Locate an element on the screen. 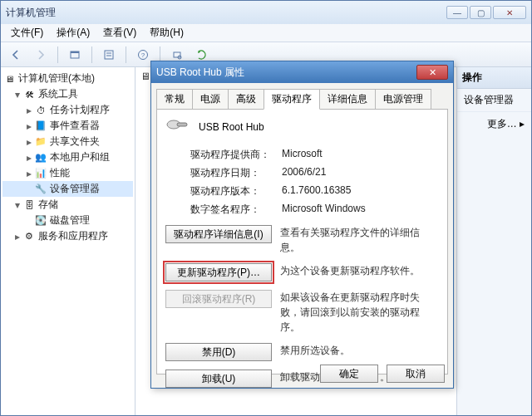 The height and width of the screenshot is (416, 532). update-driver-button: 更新驱动程序(P)… is located at coordinates (219, 272).